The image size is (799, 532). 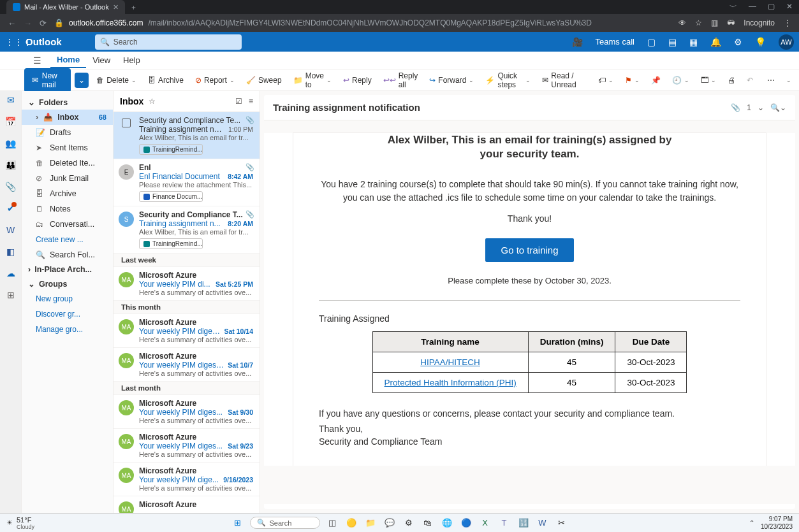 I want to click on sweep-button: 🧹Sweep, so click(x=264, y=80).